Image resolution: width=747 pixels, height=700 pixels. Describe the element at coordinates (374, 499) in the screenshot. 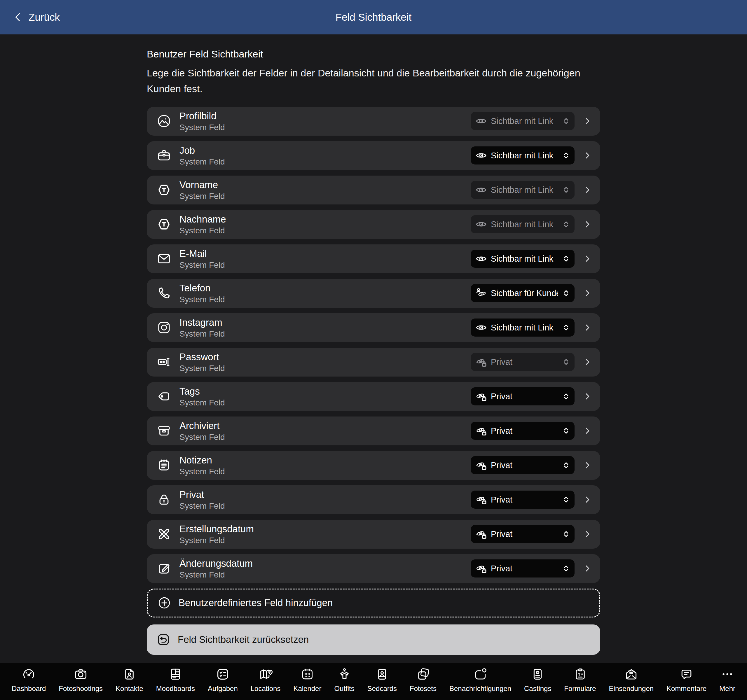

I see `field-row-privat: Privat System Feld Privat` at that location.